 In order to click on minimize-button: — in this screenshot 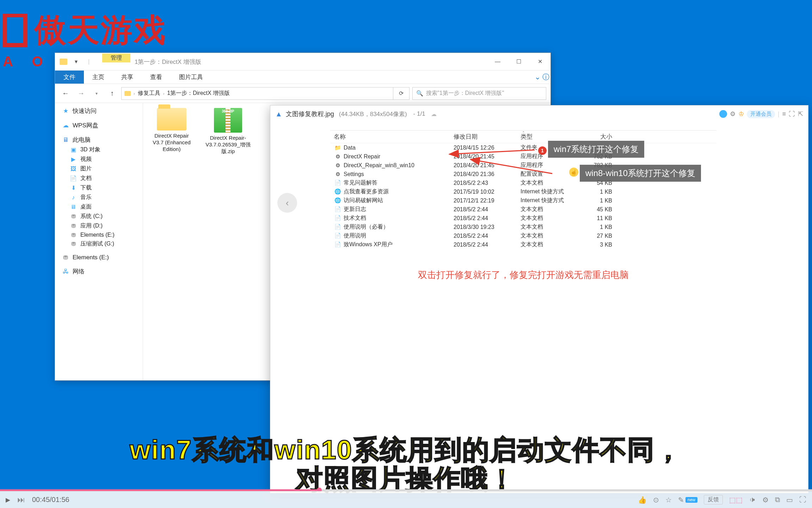, I will do `click(498, 61)`.